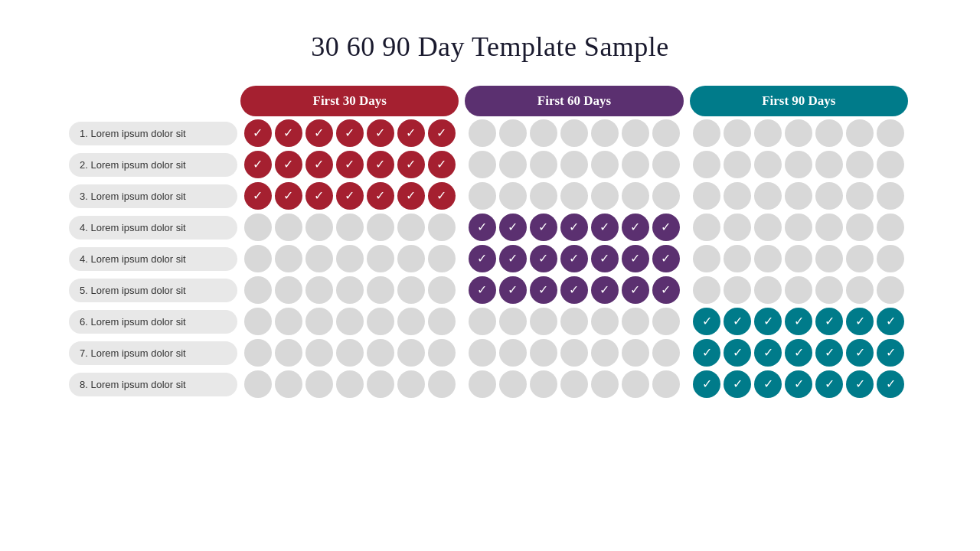  Describe the element at coordinates (490, 47) in the screenshot. I see `page-title: 30 60 90 Day Template Sample` at that location.